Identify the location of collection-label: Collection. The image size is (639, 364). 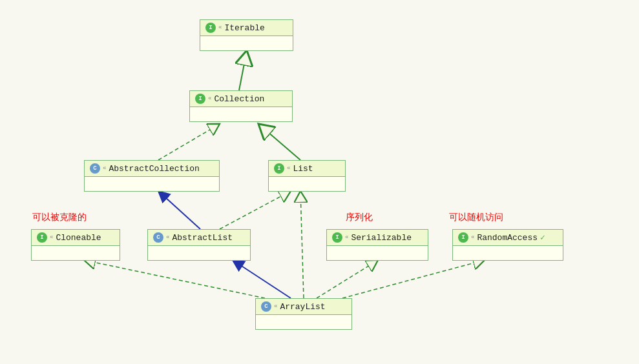
(239, 99).